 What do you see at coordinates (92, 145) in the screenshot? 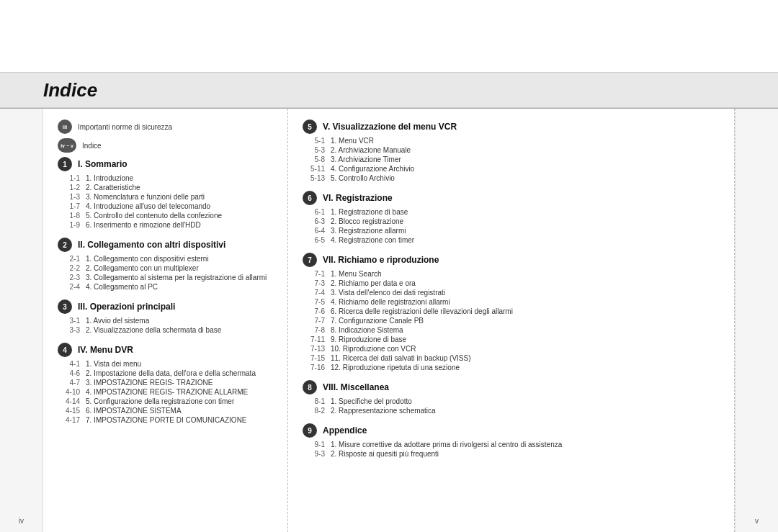
I see `special-text-iv-v: Indice` at bounding box center [92, 145].